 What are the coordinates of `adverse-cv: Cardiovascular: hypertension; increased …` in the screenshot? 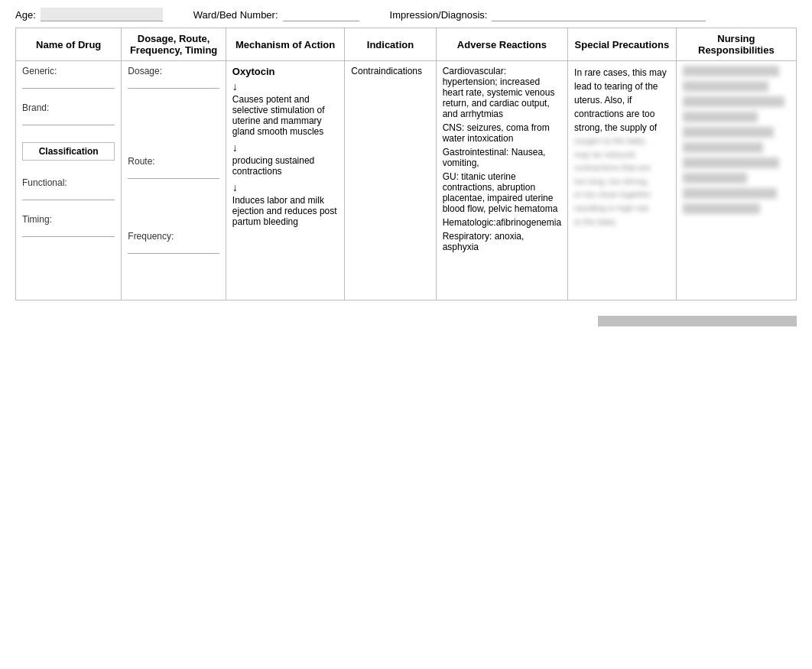 It's located at (502, 93).